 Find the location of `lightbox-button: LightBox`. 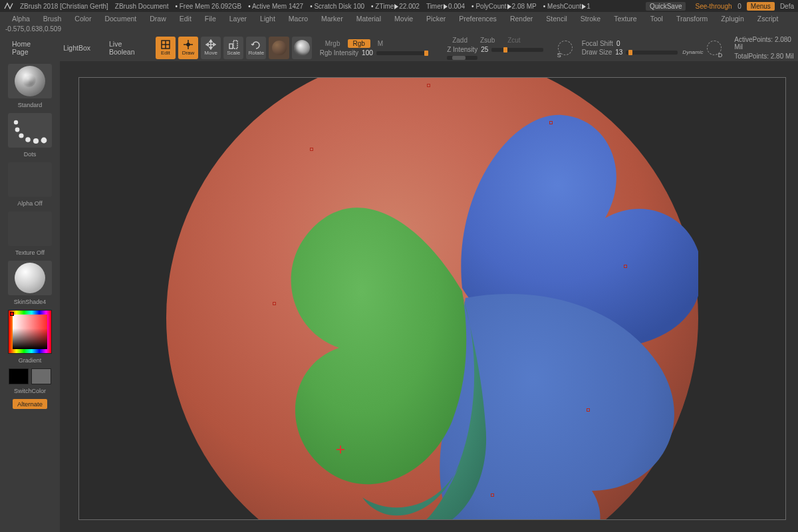

lightbox-button: LightBox is located at coordinates (77, 48).